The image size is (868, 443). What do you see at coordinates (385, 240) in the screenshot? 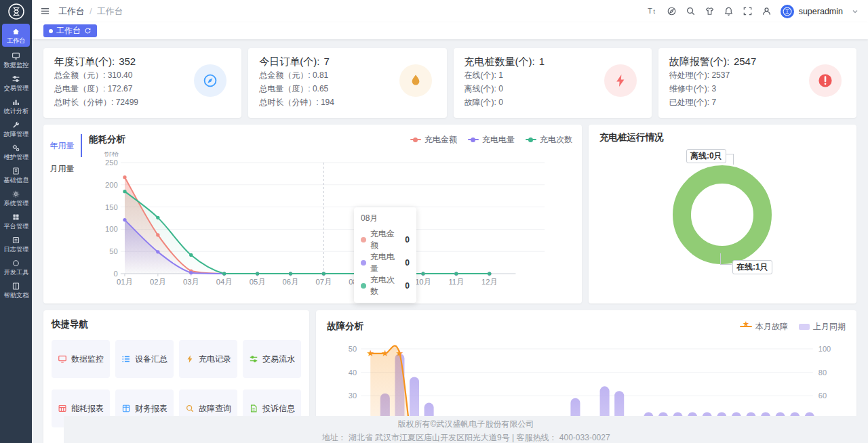
I see `tooltip-row: 充电金额0` at bounding box center [385, 240].